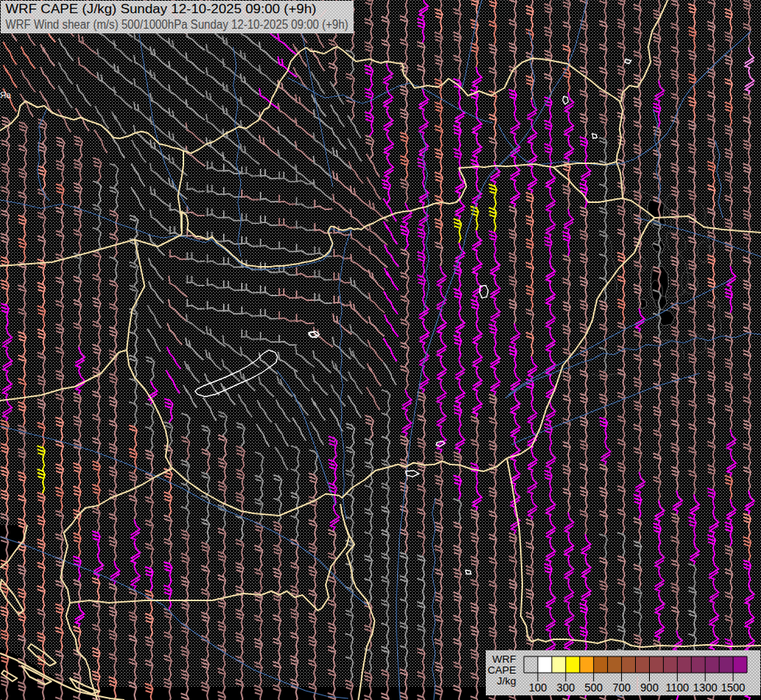 The image size is (761, 700). Describe the element at coordinates (734, 688) in the screenshot. I see `svg-text: 1500` at that location.